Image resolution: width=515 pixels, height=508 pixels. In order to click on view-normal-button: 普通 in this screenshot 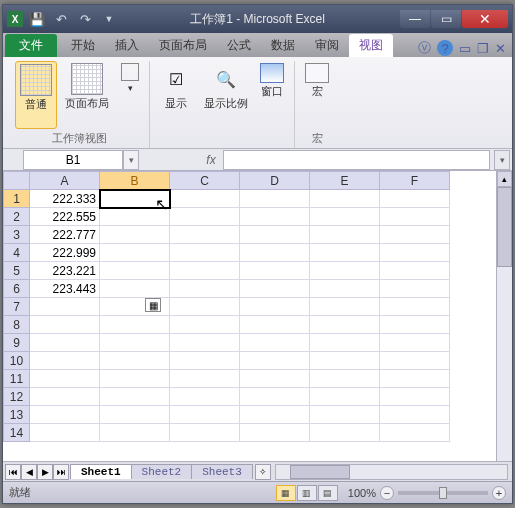, I will do `click(36, 95)`.